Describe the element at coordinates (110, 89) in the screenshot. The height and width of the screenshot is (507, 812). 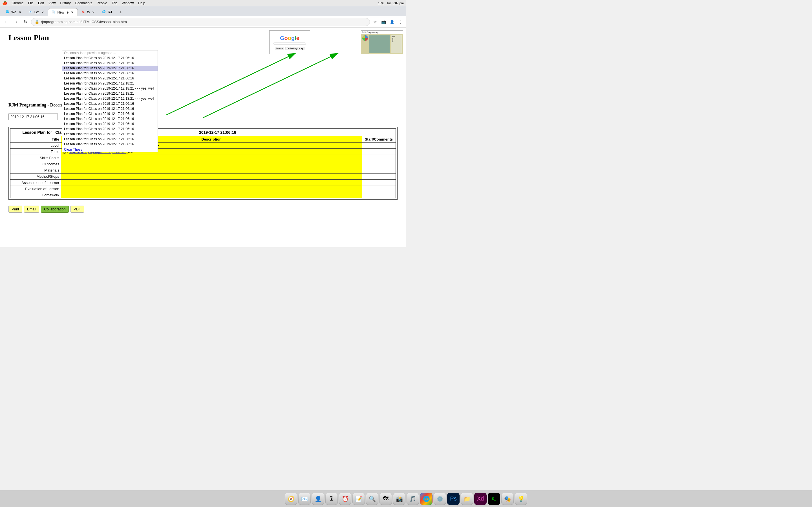
I see `dropdown-item-6: Lesson Plan for Class on 2019-12-17 12:1…` at that location.